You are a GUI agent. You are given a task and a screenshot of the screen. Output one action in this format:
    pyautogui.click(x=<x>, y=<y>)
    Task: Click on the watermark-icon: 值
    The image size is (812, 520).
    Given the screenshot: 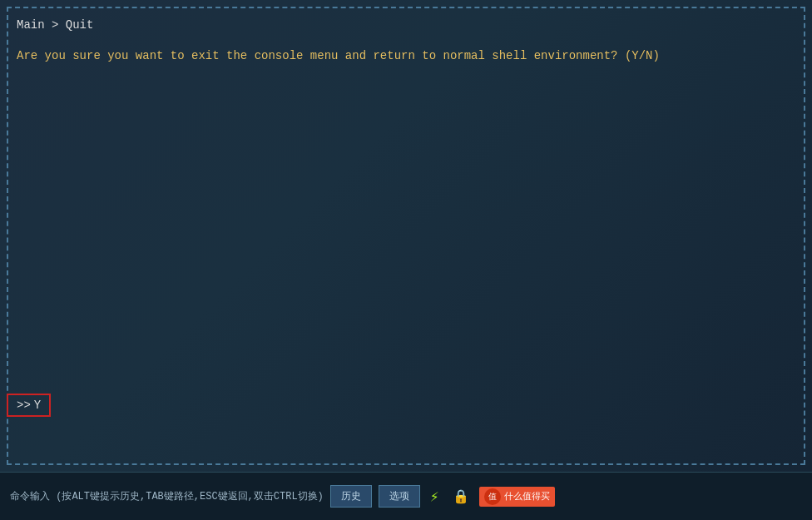 What is the action you would take?
    pyautogui.click(x=493, y=497)
    